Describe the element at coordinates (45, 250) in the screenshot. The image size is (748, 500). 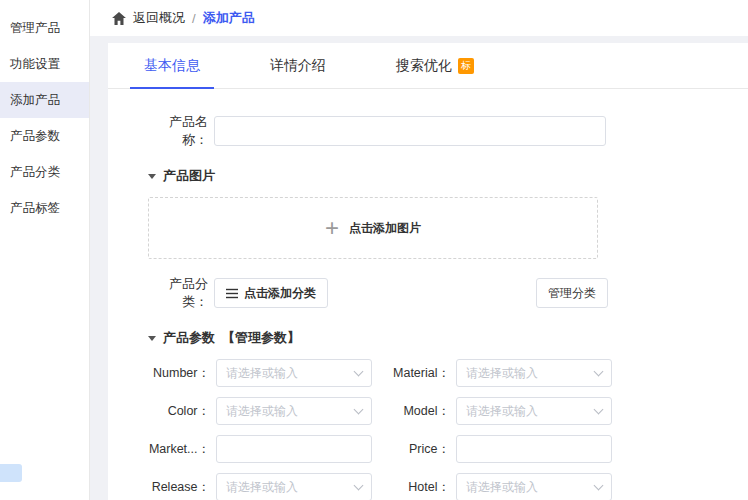
I see `sidebar: 管理产品 功能设置 添加产品 产品参数 产品分类 产品标签` at that location.